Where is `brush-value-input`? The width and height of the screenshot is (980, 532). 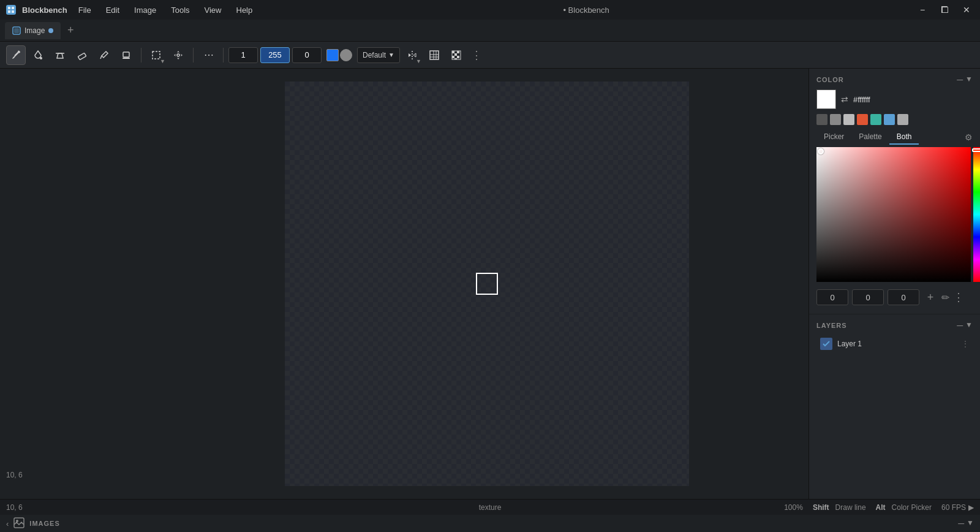
brush-value-input is located at coordinates (307, 55).